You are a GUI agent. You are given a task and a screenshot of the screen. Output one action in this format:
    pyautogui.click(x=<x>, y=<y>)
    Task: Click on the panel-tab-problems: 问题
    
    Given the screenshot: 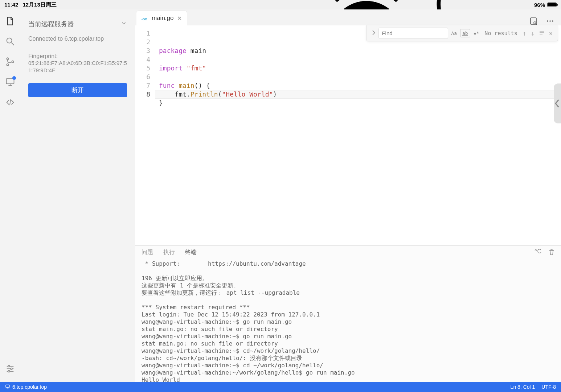 What is the action you would take?
    pyautogui.click(x=147, y=253)
    